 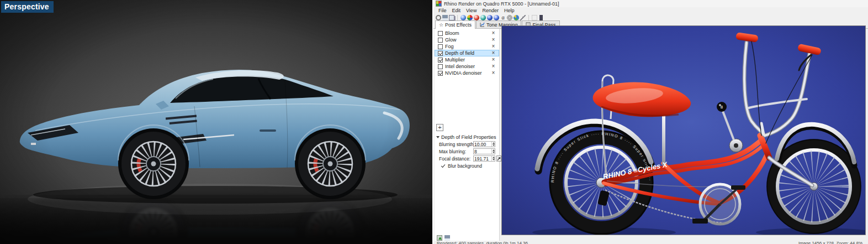 I want to click on eight-ball-label: 8, so click(x=722, y=107).